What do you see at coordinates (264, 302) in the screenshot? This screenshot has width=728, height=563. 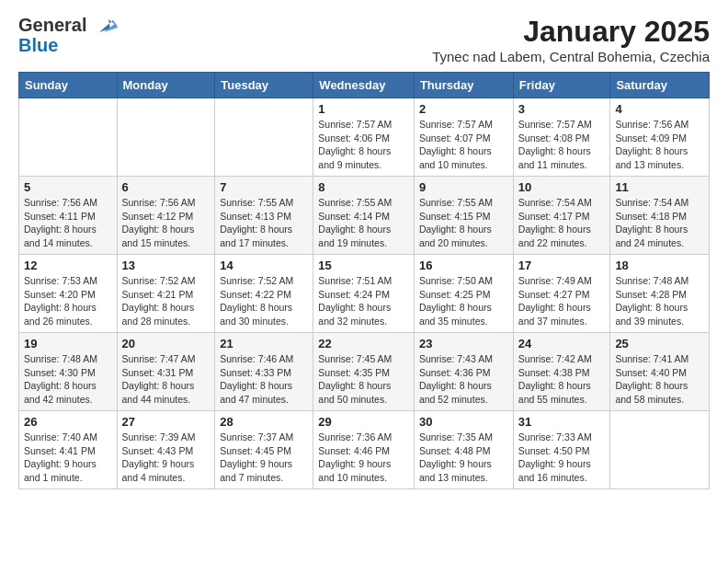 I see `day-info: Sunrise: 7:52 AMSunset: 4:22 PMDaylight:…` at bounding box center [264, 302].